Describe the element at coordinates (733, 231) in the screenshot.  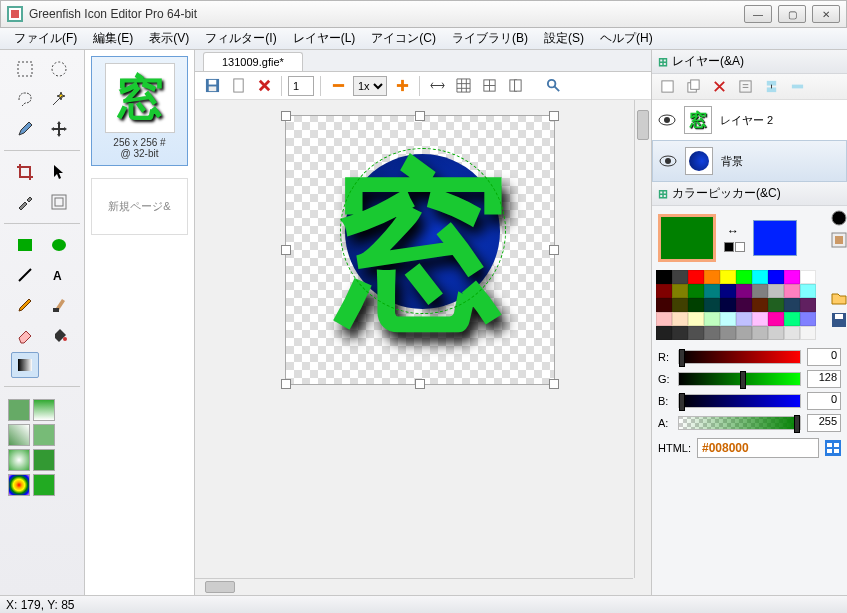
I see `swap-colors-button: ↔` at that location.